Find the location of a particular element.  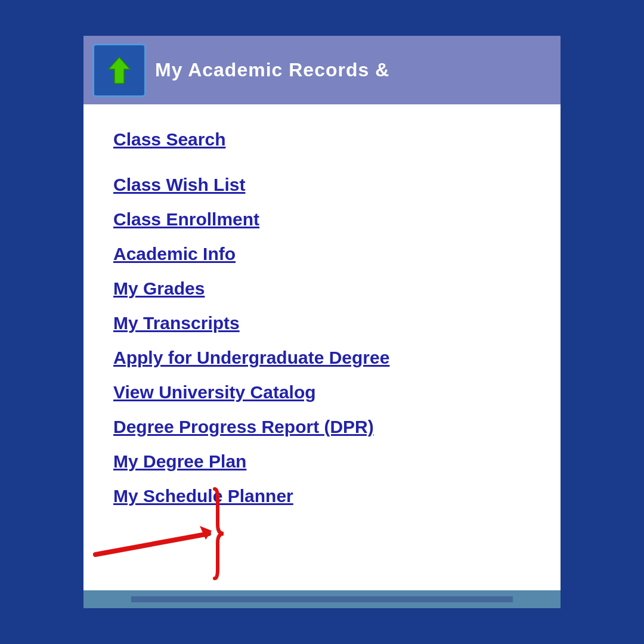

nav-item-academic-info: Academic Info is located at coordinates (322, 254).